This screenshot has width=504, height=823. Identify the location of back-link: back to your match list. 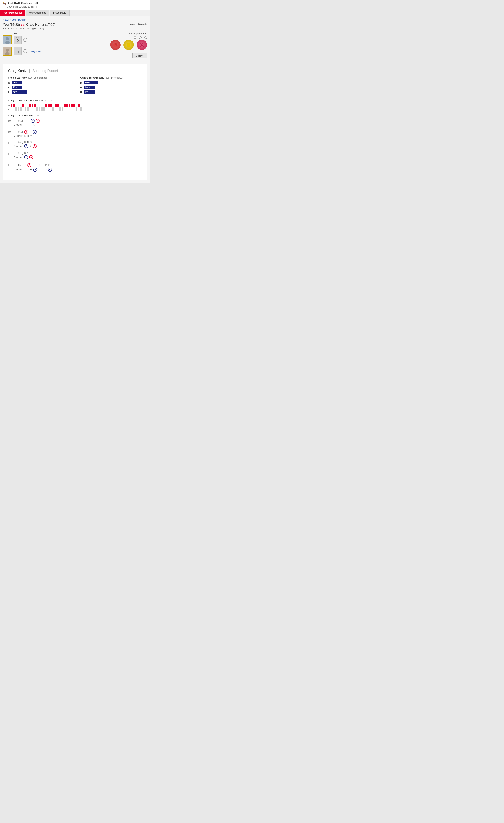
(14, 20).